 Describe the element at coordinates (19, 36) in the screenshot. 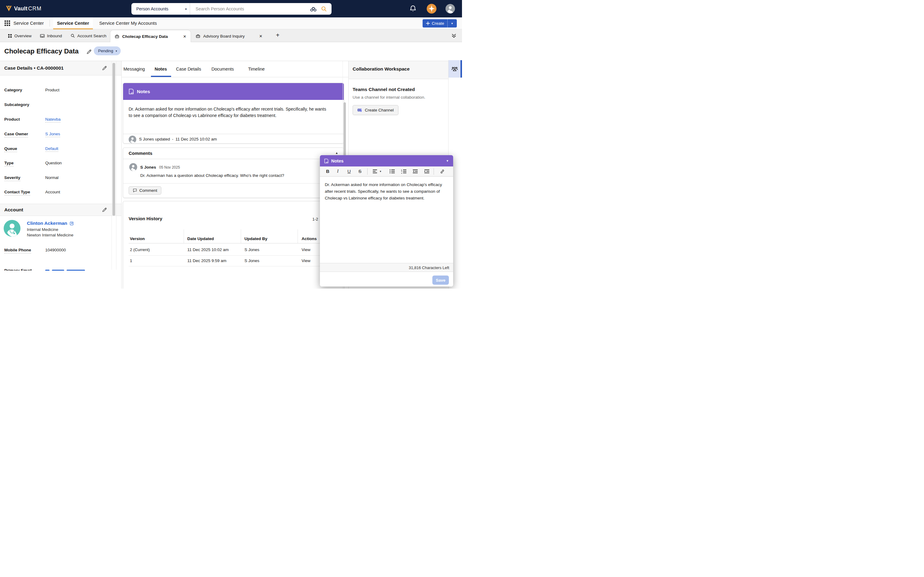

I see `tab-overview: Overview` at that location.